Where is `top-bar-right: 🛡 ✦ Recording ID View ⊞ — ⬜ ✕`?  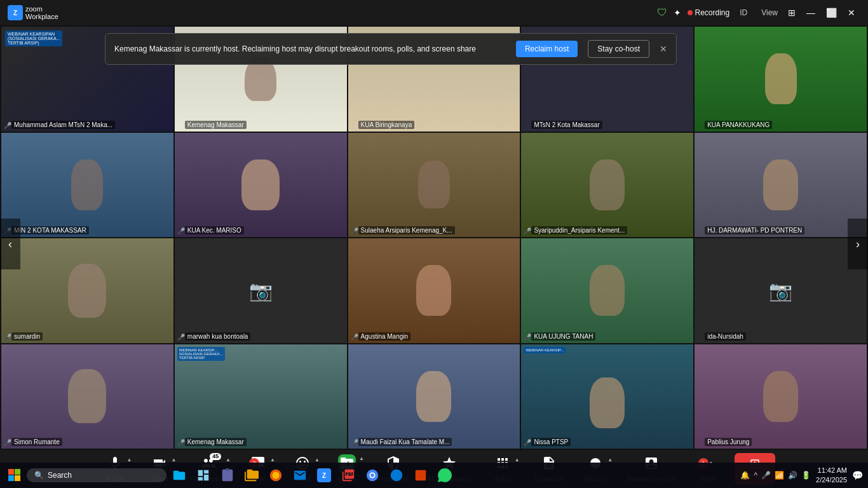 top-bar-right: 🛡 ✦ Recording ID View ⊞ — ⬜ ✕ is located at coordinates (759, 13).